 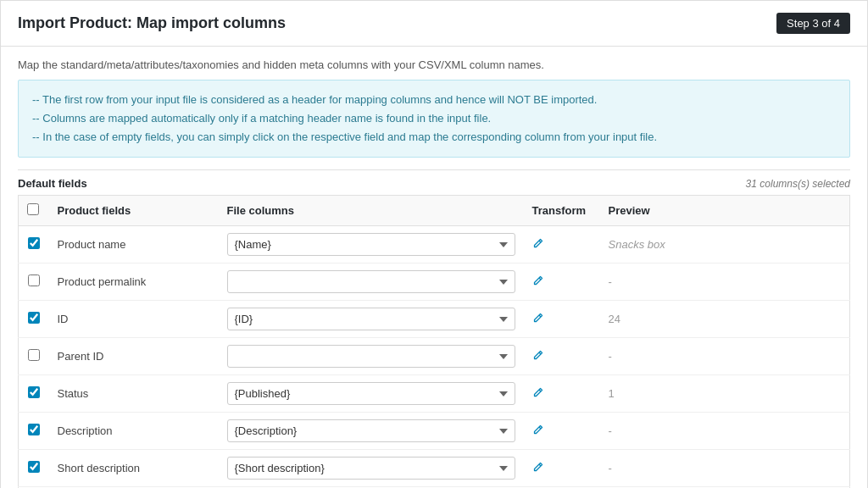 What do you see at coordinates (798, 184) in the screenshot?
I see `columns-selected-count: 31 columns(s) selected` at bounding box center [798, 184].